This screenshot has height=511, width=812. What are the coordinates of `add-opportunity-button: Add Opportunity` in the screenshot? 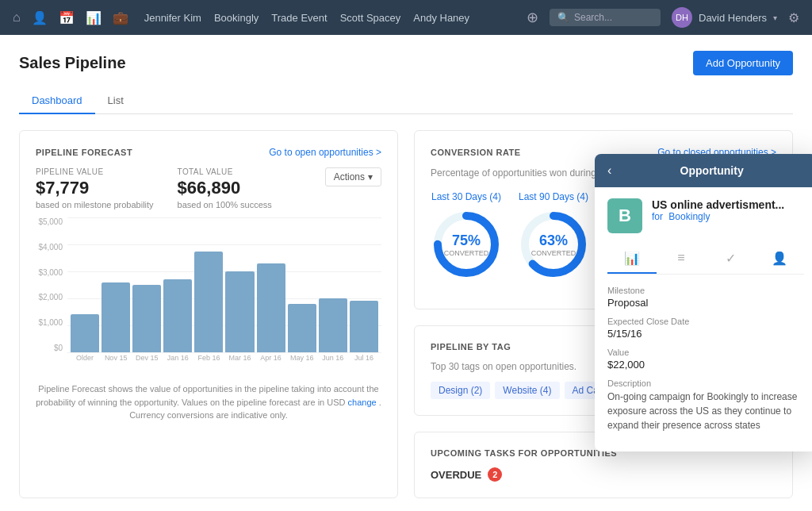 It's located at (743, 63).